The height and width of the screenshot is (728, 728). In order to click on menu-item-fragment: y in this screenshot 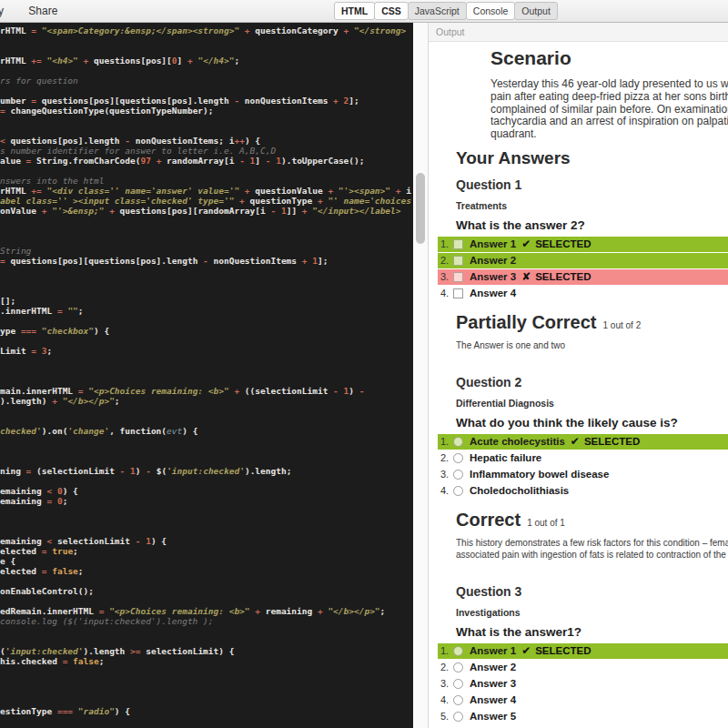, I will do `click(2, 11)`.